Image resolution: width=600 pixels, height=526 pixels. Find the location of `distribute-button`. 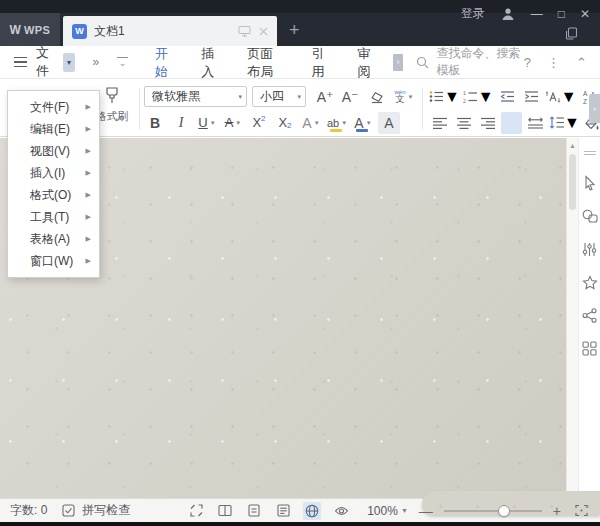

distribute-button is located at coordinates (536, 123).